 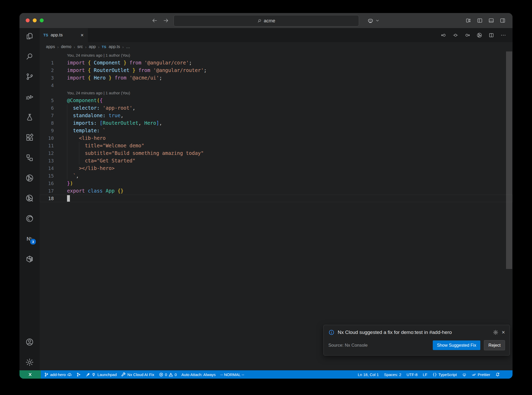 I want to click on activity-containers, so click(x=30, y=259).